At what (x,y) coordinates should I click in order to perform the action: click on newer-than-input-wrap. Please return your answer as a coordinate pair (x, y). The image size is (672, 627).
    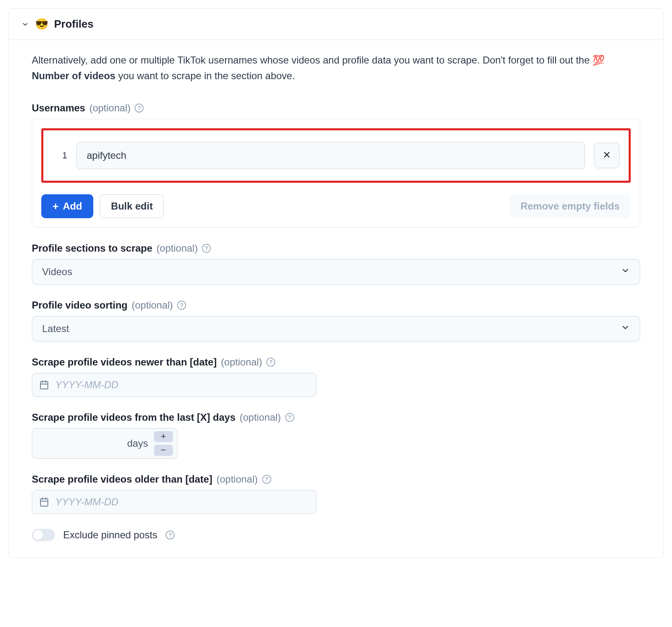
    Looking at the image, I should click on (174, 385).